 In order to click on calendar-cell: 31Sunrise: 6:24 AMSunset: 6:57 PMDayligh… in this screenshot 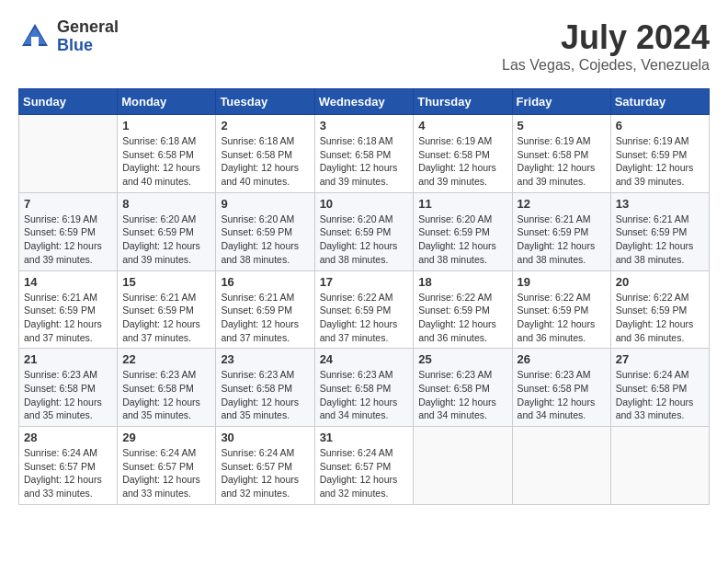, I will do `click(364, 465)`.